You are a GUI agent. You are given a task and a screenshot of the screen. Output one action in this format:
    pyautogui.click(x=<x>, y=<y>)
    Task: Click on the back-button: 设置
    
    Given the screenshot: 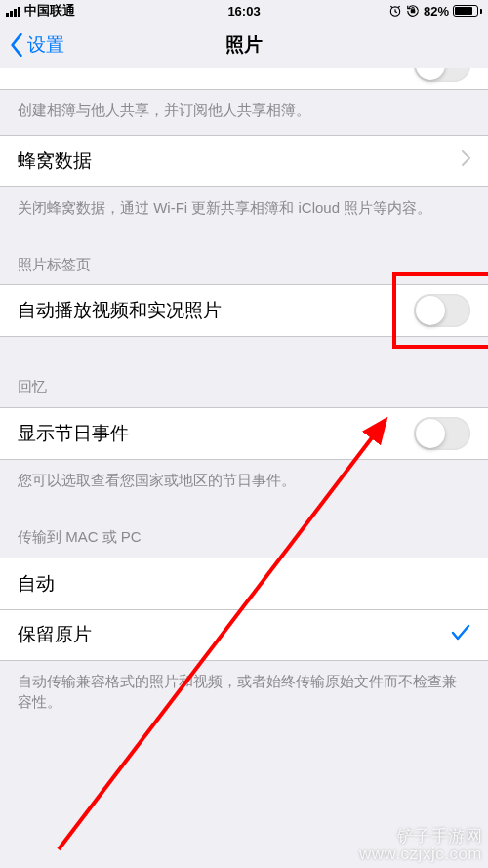 What is the action you would take?
    pyautogui.click(x=37, y=45)
    